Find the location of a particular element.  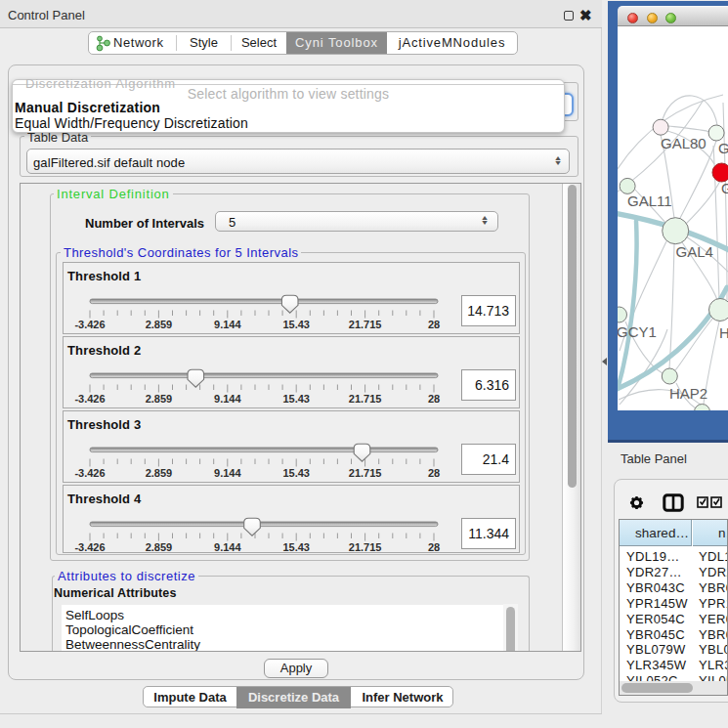

svg-text: GCY1 is located at coordinates (637, 332).